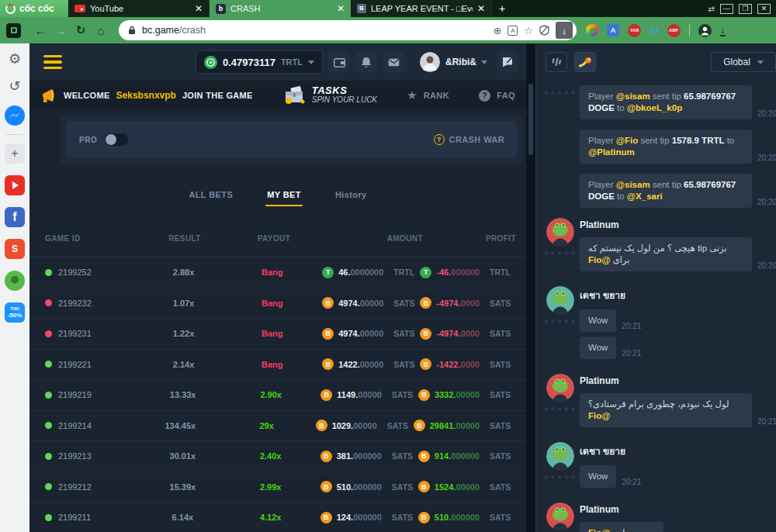 The height and width of the screenshot is (532, 776). Describe the element at coordinates (512, 31) in the screenshot. I see `translate-icon: A` at that location.